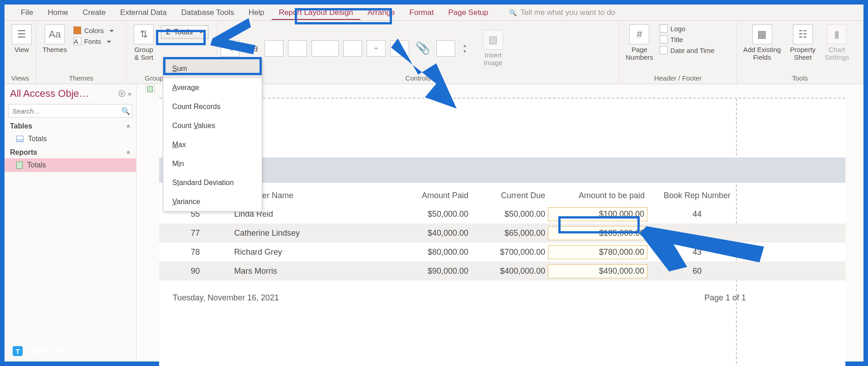 This screenshot has width=868, height=366. What do you see at coordinates (212, 164) in the screenshot?
I see `menu-item-min: Min` at bounding box center [212, 164].